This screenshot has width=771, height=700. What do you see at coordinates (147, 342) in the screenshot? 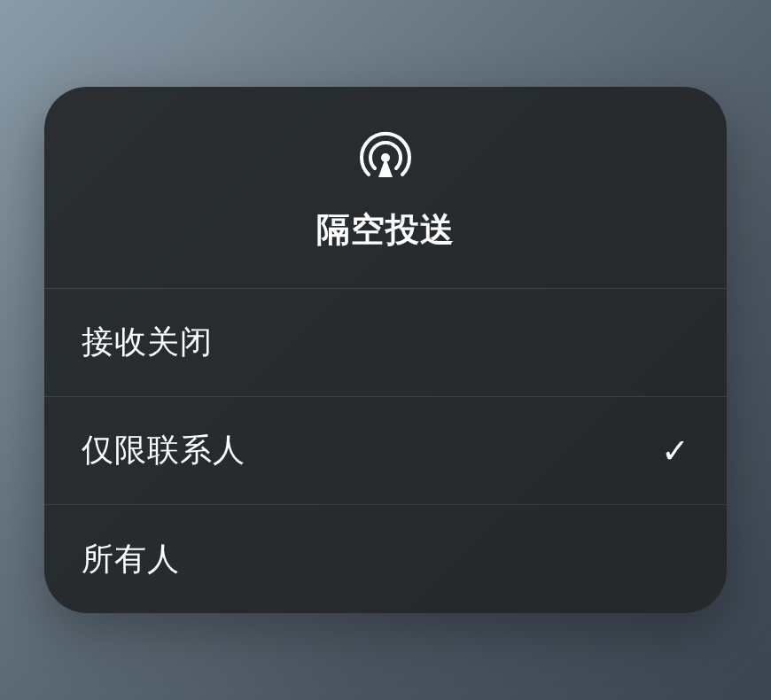
I see `option-label: 接收关闭` at bounding box center [147, 342].